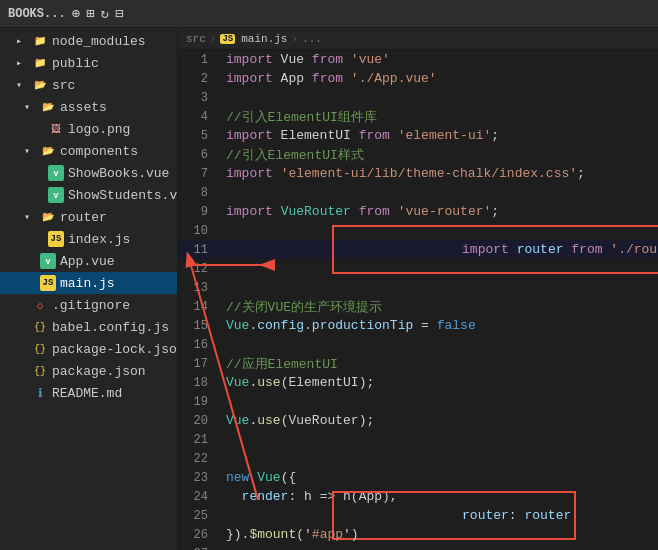 Image resolution: width=658 pixels, height=550 pixels. What do you see at coordinates (418, 440) in the screenshot?
I see `code-line: 21` at bounding box center [418, 440].